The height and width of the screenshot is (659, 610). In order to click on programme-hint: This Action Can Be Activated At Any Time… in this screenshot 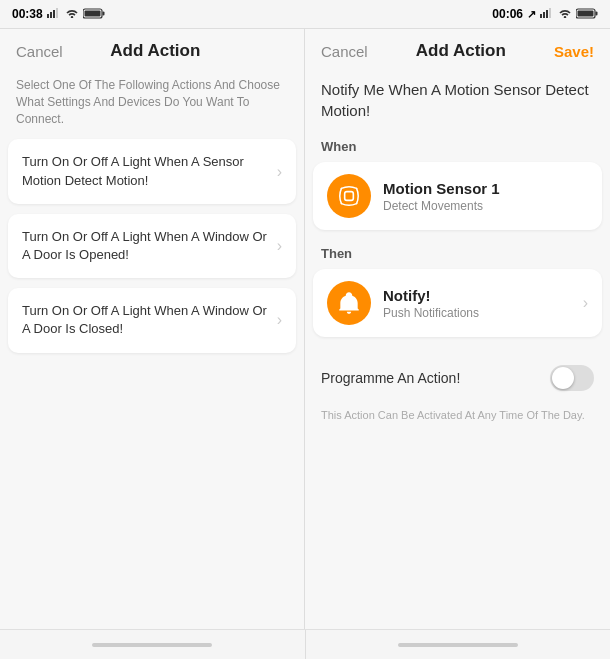, I will do `click(458, 422)`.